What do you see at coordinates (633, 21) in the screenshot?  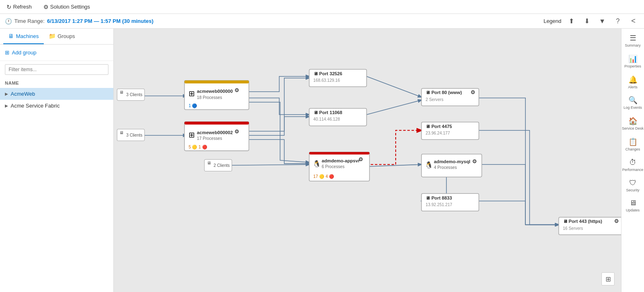 I see `collapse-button: <` at bounding box center [633, 21].